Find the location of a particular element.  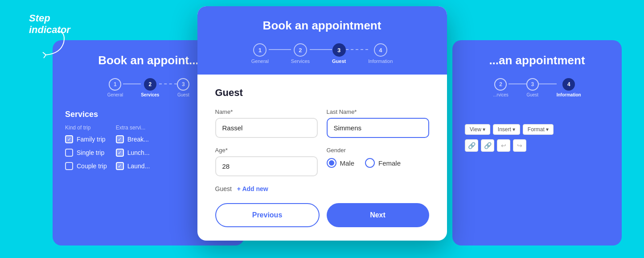

toolbar-redo-icon: ↪ is located at coordinates (520, 146).